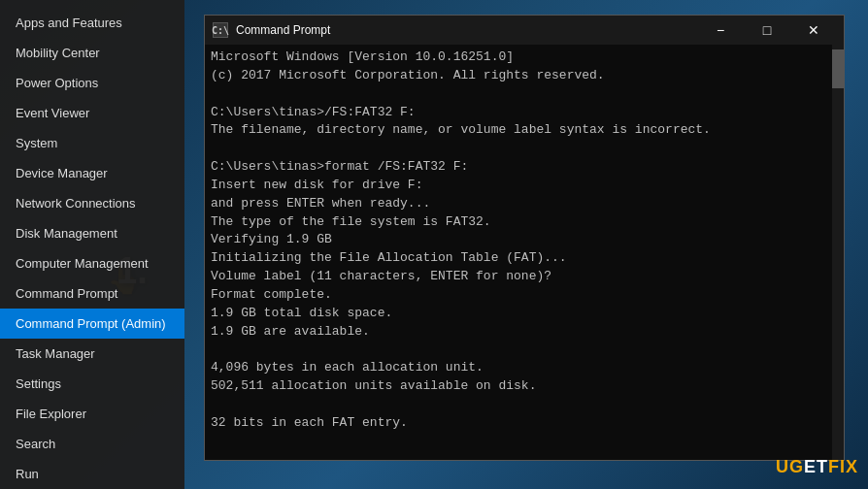 The height and width of the screenshot is (489, 868). What do you see at coordinates (92, 324) in the screenshot?
I see `menu-item-command-prompt-admin: Command Prompt (Admin)` at bounding box center [92, 324].